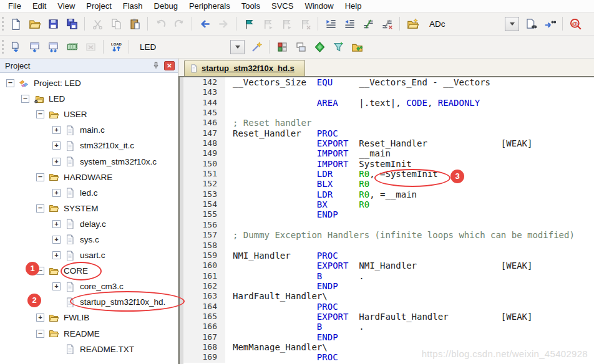 This screenshot has height=364, width=594. I want to click on tree-item-stm32f10x-it-c: +stm32f10x_it.c, so click(89, 146).